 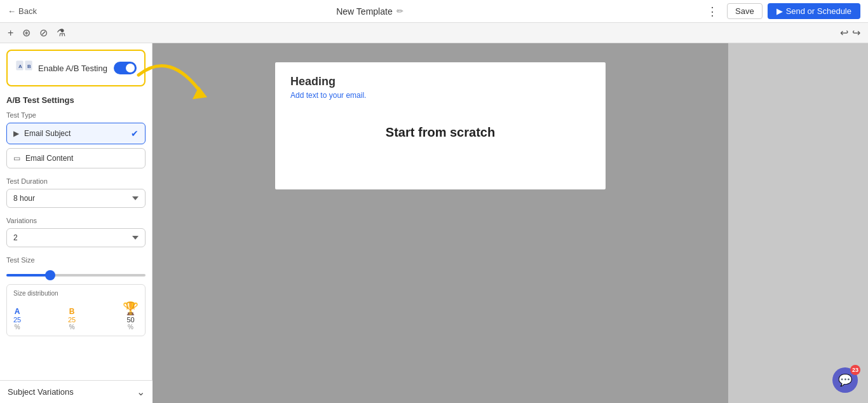 What do you see at coordinates (43, 33) in the screenshot?
I see `filter-icon: ⊘` at bounding box center [43, 33].